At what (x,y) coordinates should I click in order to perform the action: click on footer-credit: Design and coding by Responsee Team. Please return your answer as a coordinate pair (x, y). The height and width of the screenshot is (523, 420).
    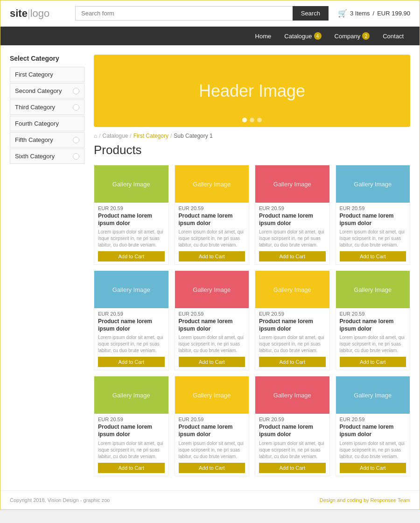
    Looking at the image, I should click on (365, 500).